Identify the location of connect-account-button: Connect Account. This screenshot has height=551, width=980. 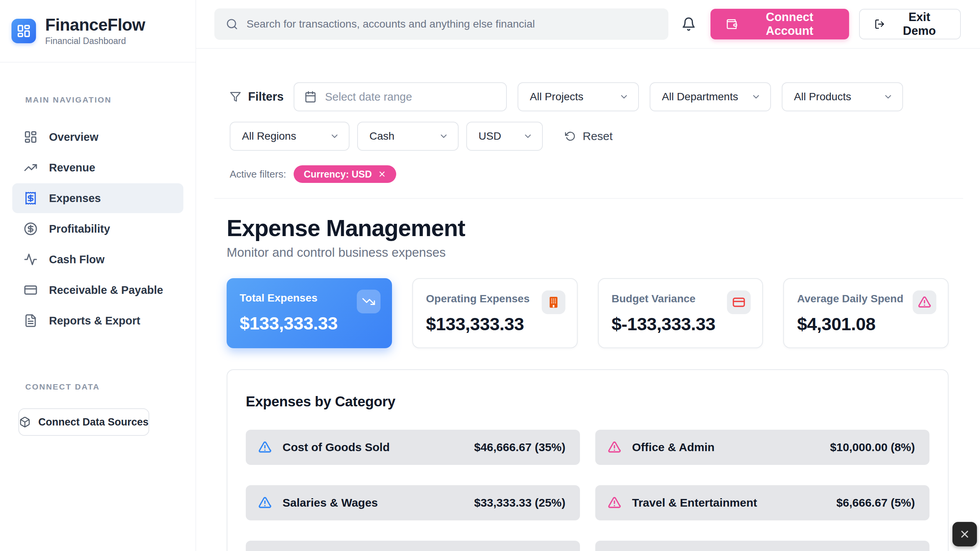
(780, 24).